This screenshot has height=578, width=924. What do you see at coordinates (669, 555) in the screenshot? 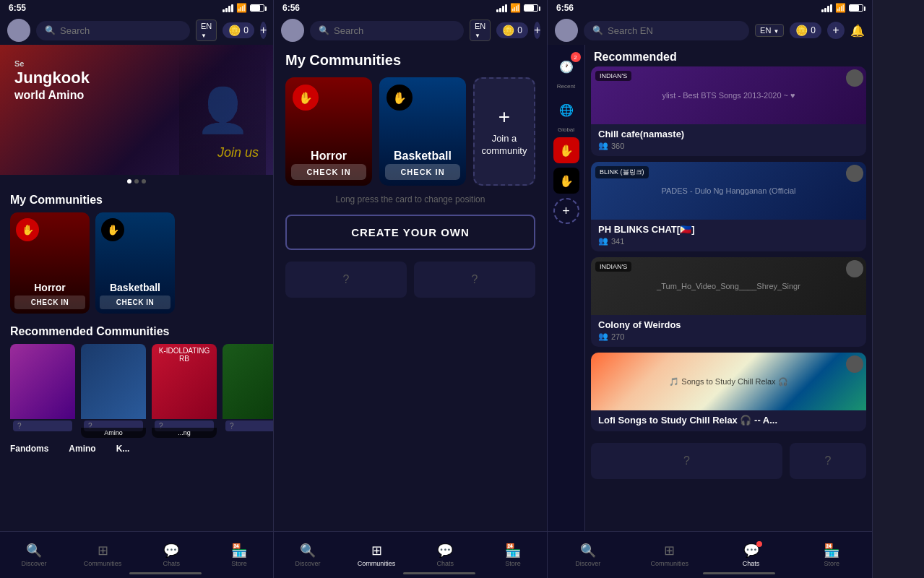
I see `nav-communities-3: ⊞ Communities` at bounding box center [669, 555].